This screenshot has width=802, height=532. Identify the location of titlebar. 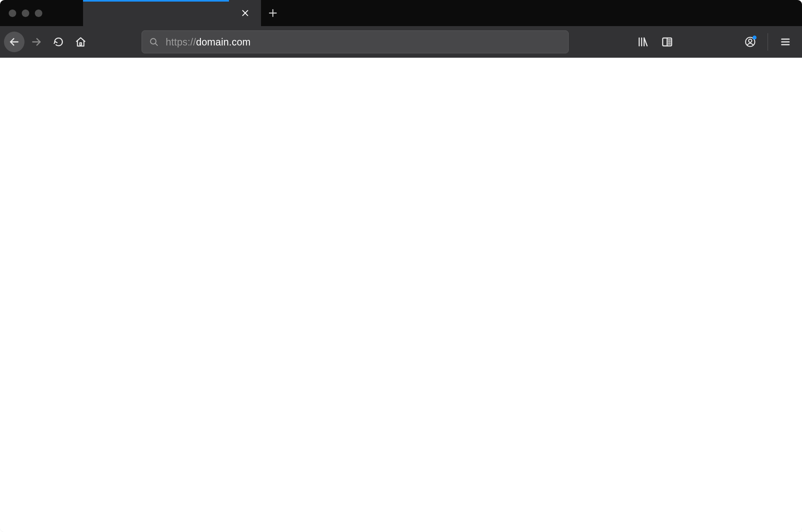
(401, 13).